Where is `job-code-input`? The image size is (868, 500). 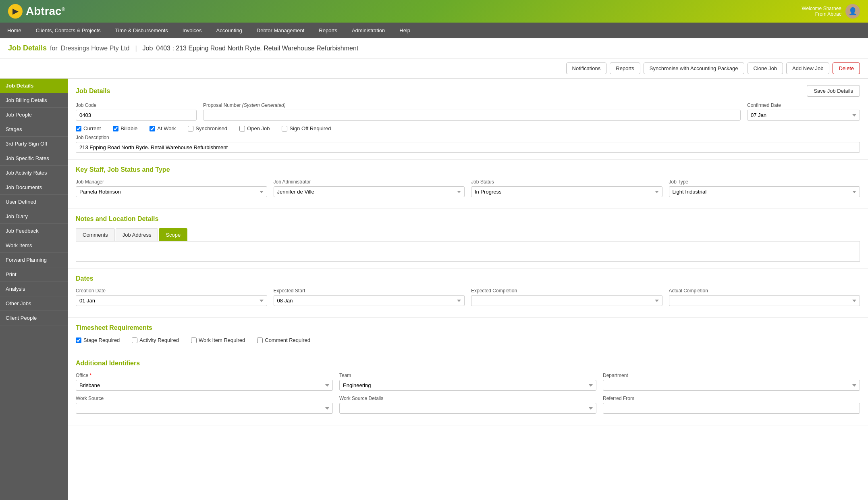 job-code-input is located at coordinates (136, 115).